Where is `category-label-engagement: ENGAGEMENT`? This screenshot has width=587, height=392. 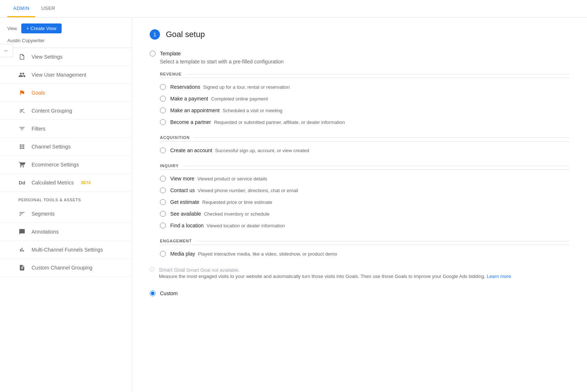
category-label-engagement: ENGAGEMENT is located at coordinates (365, 242).